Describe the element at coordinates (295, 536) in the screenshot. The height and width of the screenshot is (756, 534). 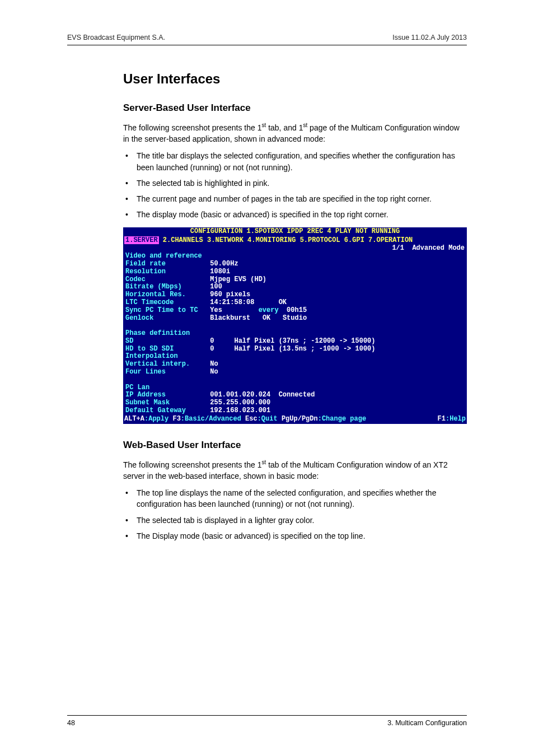
I see `list-item: The Display mode (basic or advanced) is …` at that location.